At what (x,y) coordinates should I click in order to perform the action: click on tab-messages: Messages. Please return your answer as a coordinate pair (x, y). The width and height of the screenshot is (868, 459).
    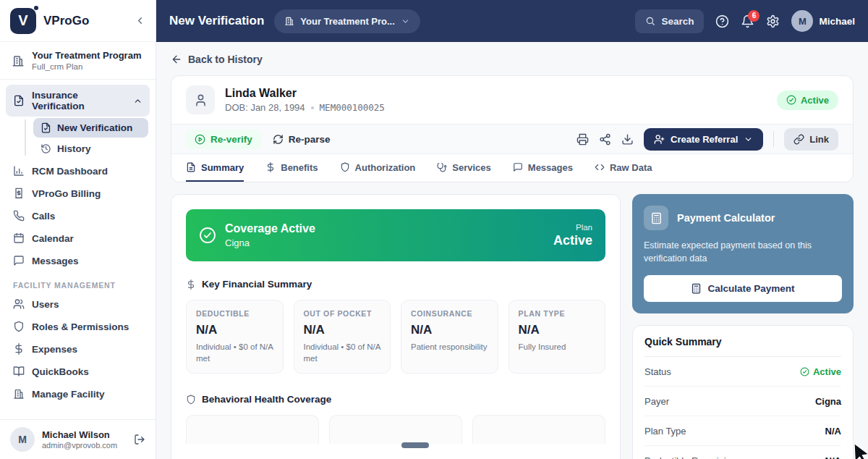
    Looking at the image, I should click on (542, 168).